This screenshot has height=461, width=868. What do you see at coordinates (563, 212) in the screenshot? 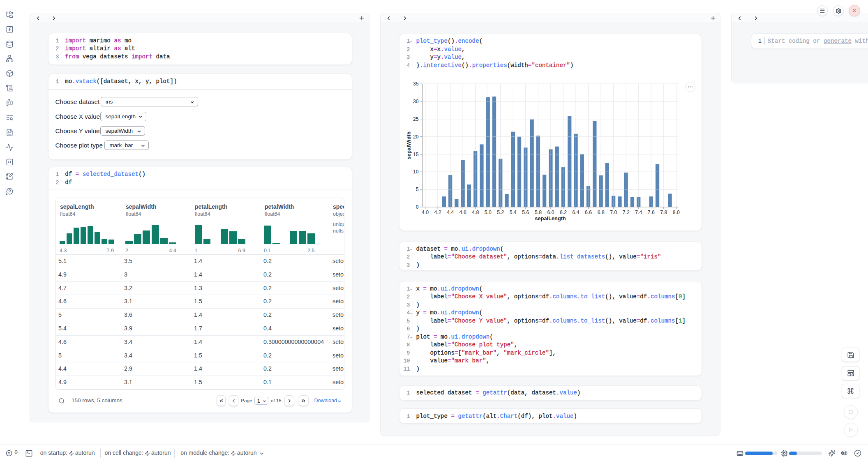
I see `svg-text: 6.2` at bounding box center [563, 212].